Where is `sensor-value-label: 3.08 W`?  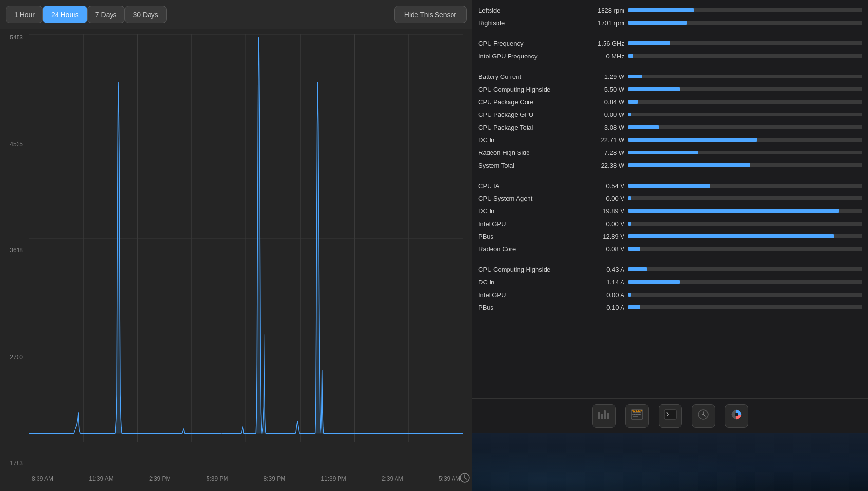 sensor-value-label: 3.08 W is located at coordinates (600, 128).